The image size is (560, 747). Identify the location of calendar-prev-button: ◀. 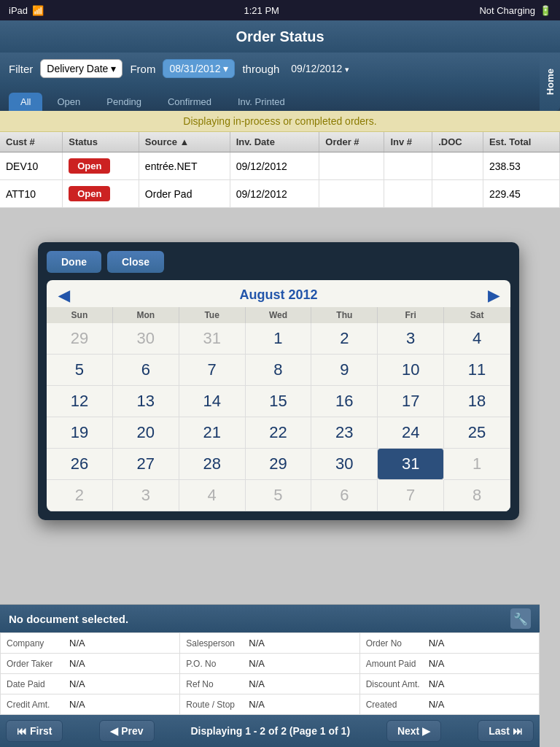
(64, 295).